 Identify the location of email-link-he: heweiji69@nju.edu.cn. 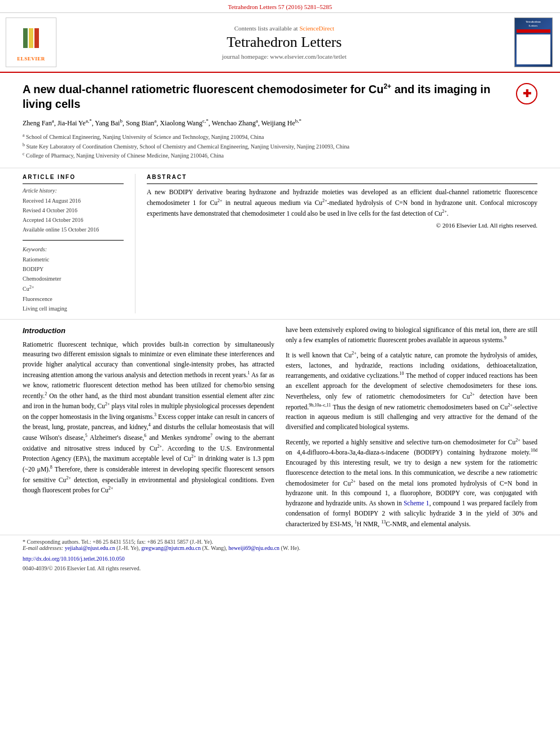
(254, 548).